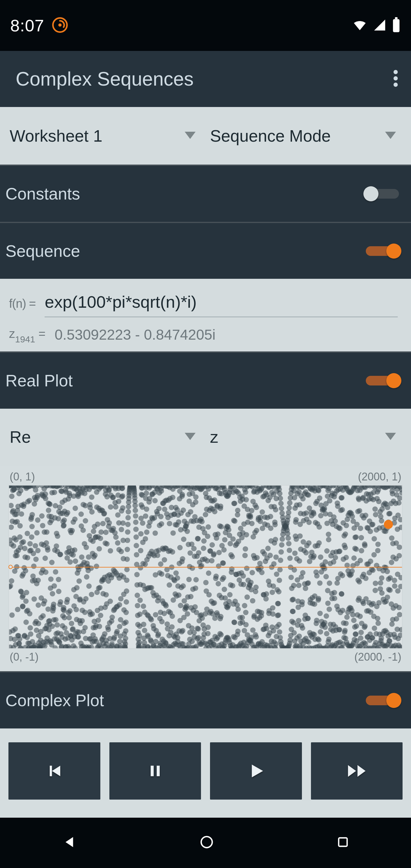 The image size is (411, 868). Describe the element at coordinates (221, 304) in the screenshot. I see `fn-input` at that location.